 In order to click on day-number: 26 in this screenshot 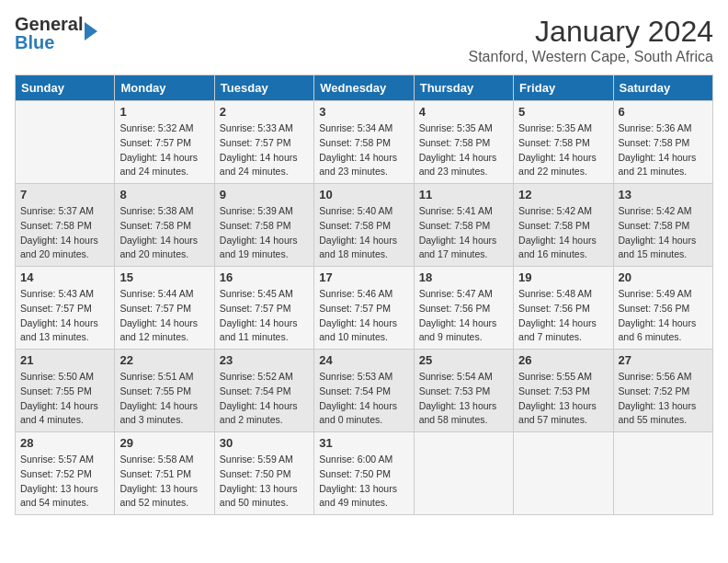, I will do `click(563, 361)`.